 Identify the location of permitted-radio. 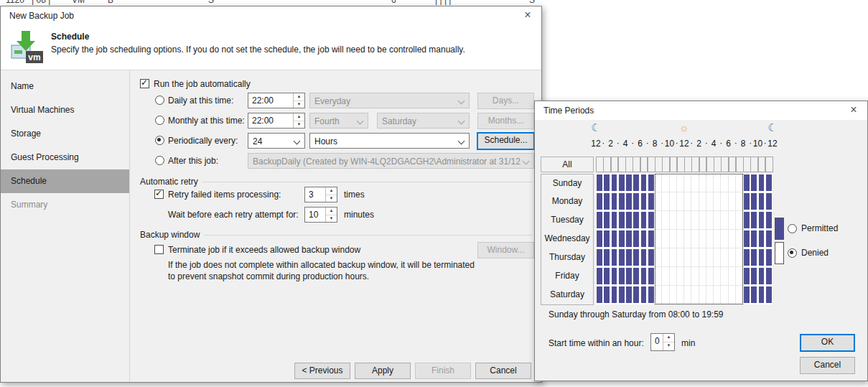
(793, 228).